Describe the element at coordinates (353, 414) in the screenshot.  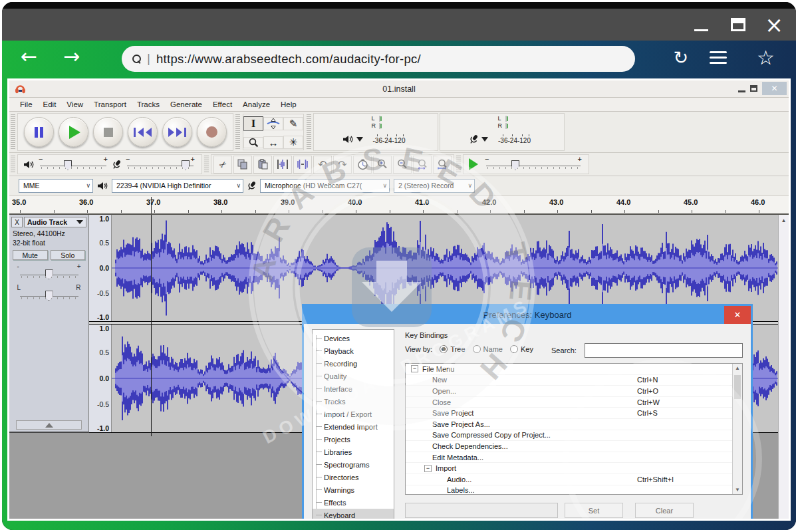
I see `category-import-export: Import / Export` at that location.